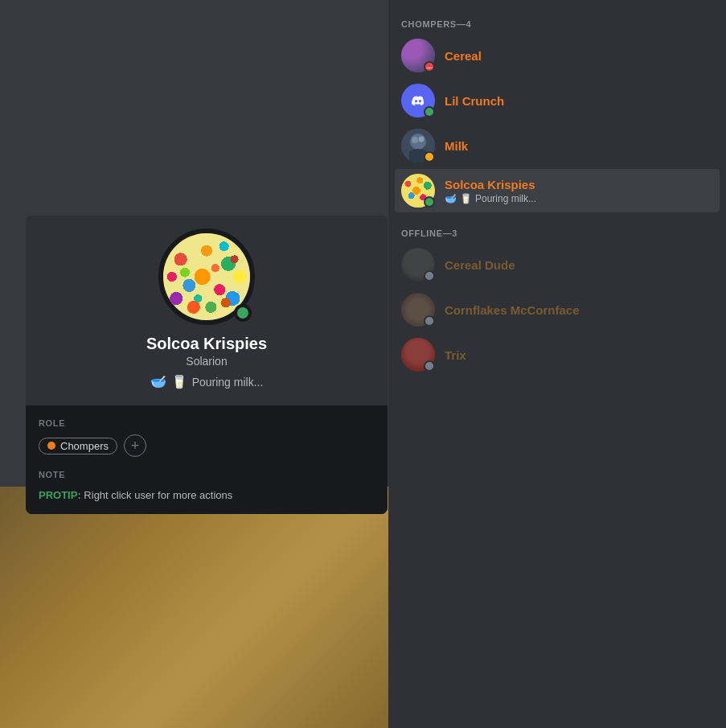 The width and height of the screenshot is (726, 728). Describe the element at coordinates (158, 496) in the screenshot. I see `protip-description: Right click user for more actions` at that location.